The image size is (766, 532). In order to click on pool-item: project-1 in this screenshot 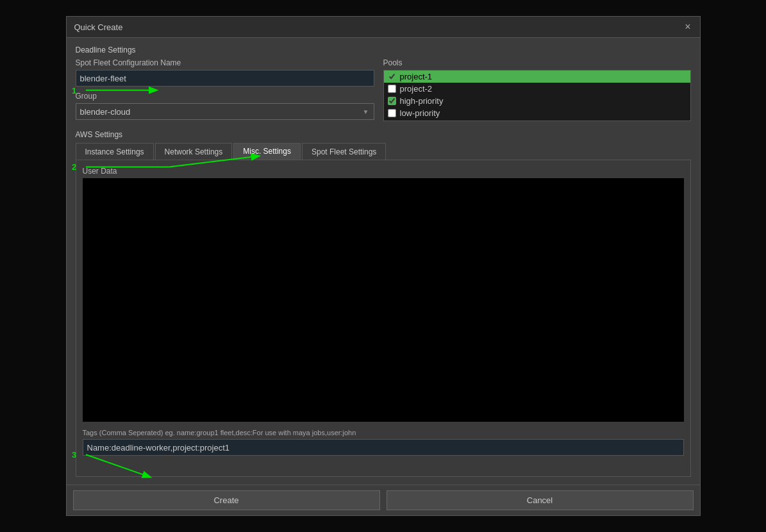, I will do `click(537, 77)`.